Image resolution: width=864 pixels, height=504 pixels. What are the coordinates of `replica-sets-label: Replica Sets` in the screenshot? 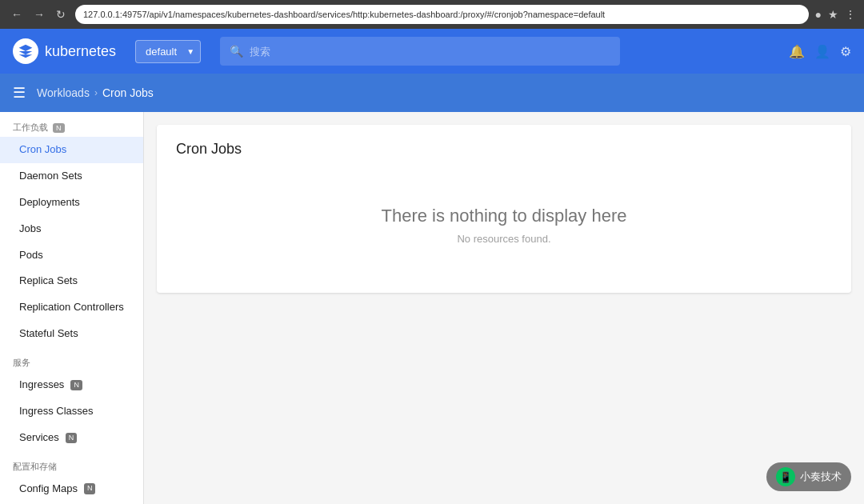 It's located at (48, 282).